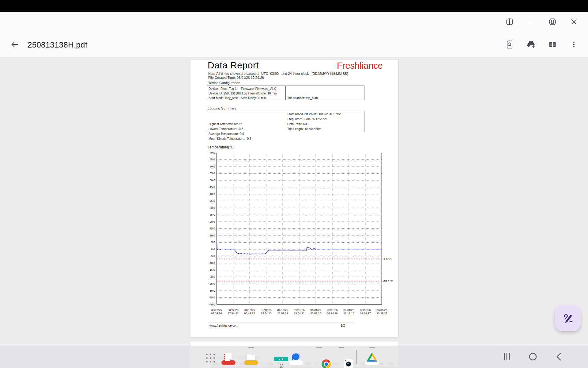 This screenshot has height=368, width=588. I want to click on app-drawer-button, so click(210, 357).